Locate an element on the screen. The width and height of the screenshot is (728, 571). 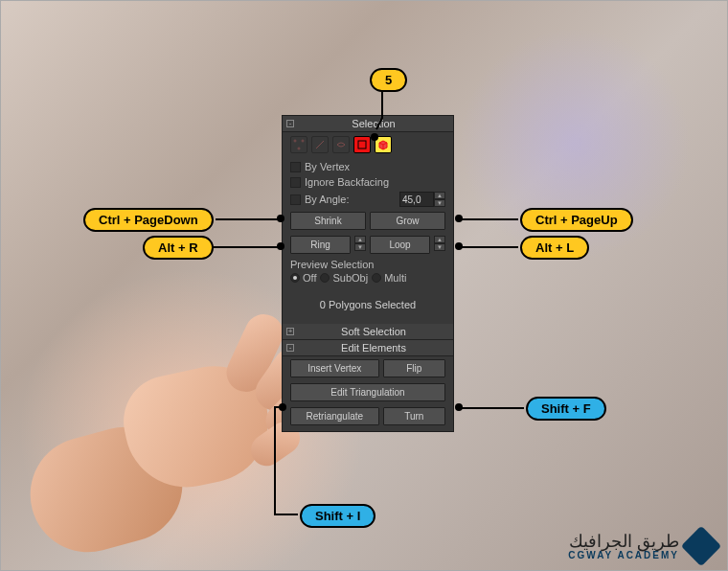
brand-logo: طريق الجرافيك CGWAY ACADEMY is located at coordinates (642, 546).